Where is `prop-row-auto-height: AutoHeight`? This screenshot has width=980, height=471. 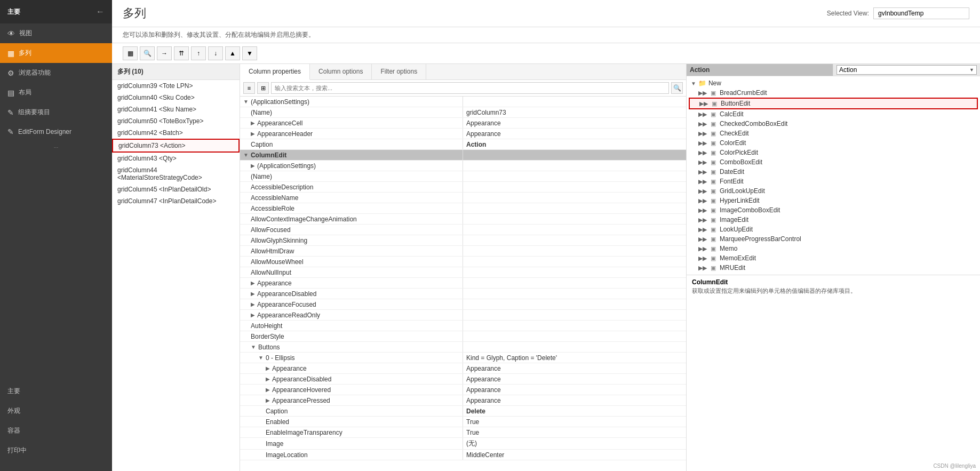
prop-row-auto-height: AutoHeight is located at coordinates (463, 326).